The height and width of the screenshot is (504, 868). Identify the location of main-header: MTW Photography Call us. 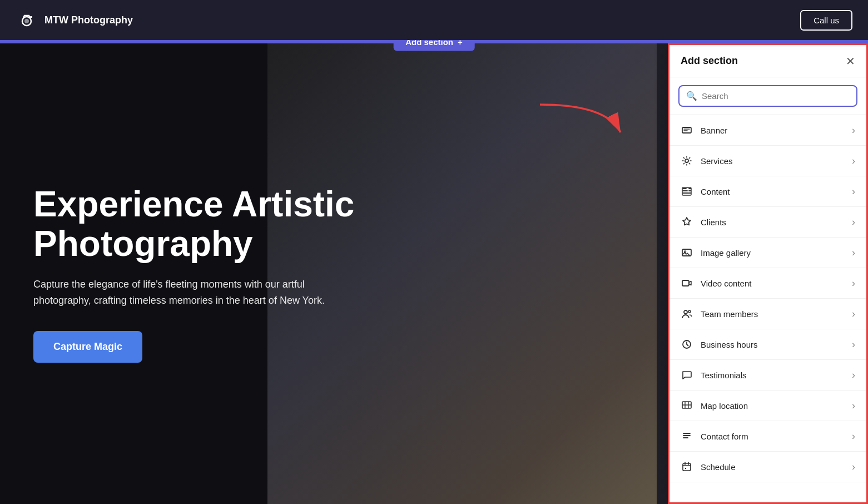
(434, 20).